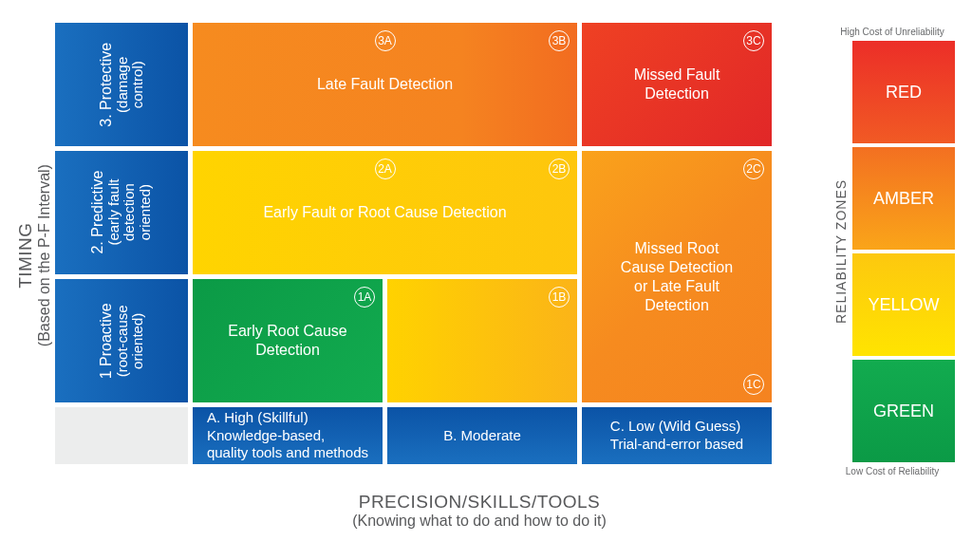 This screenshot has width=972, height=560. What do you see at coordinates (34, 255) in the screenshot?
I see `y-axis: TIMING (Based on the P-F Interval)` at bounding box center [34, 255].